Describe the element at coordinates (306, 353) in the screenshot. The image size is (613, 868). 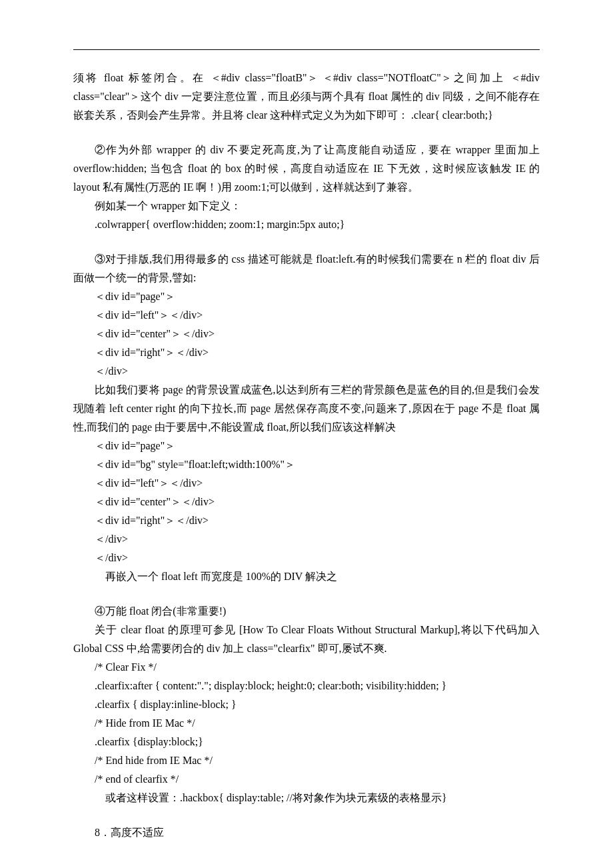
I see `code-block1-line4: ＜div id="right"＞＜/div>` at that location.